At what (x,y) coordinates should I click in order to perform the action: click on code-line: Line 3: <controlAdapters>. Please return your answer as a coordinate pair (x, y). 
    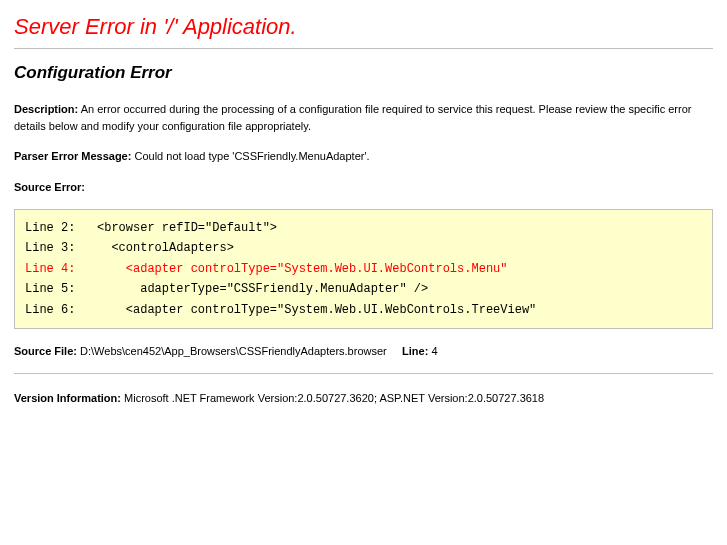
    Looking at the image, I should click on (130, 248).